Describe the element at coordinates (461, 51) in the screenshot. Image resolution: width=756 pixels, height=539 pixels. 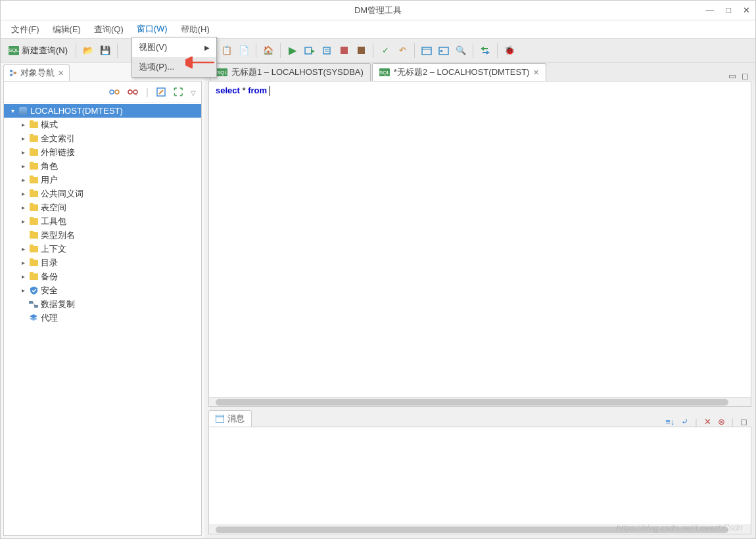
I see `search-button: 🔍` at that location.